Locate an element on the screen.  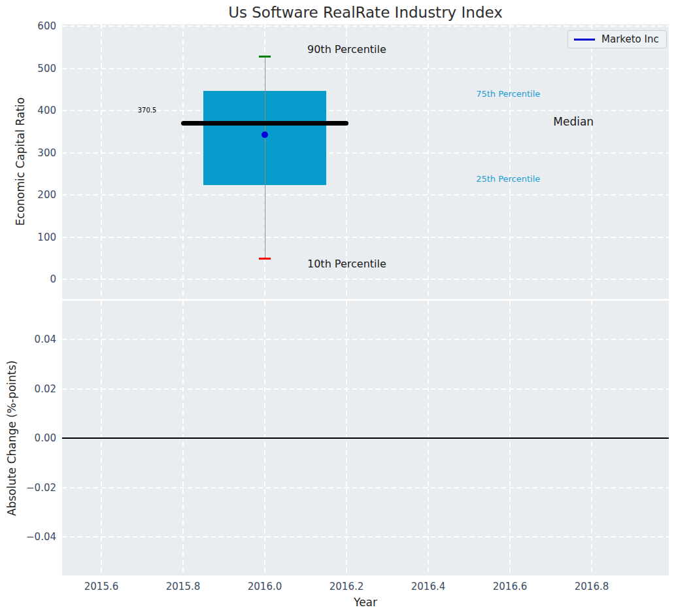
y-tick-label: 100 is located at coordinates (28, 237).